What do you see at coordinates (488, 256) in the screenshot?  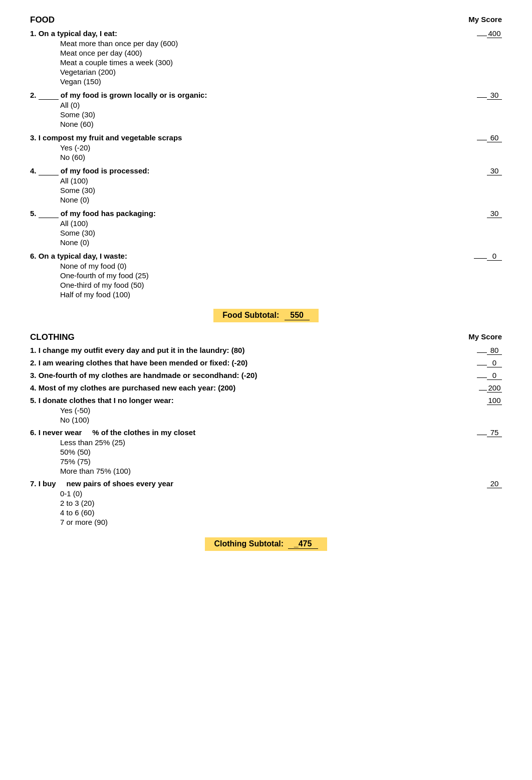 I see `food-q6-score: 0` at bounding box center [488, 256].